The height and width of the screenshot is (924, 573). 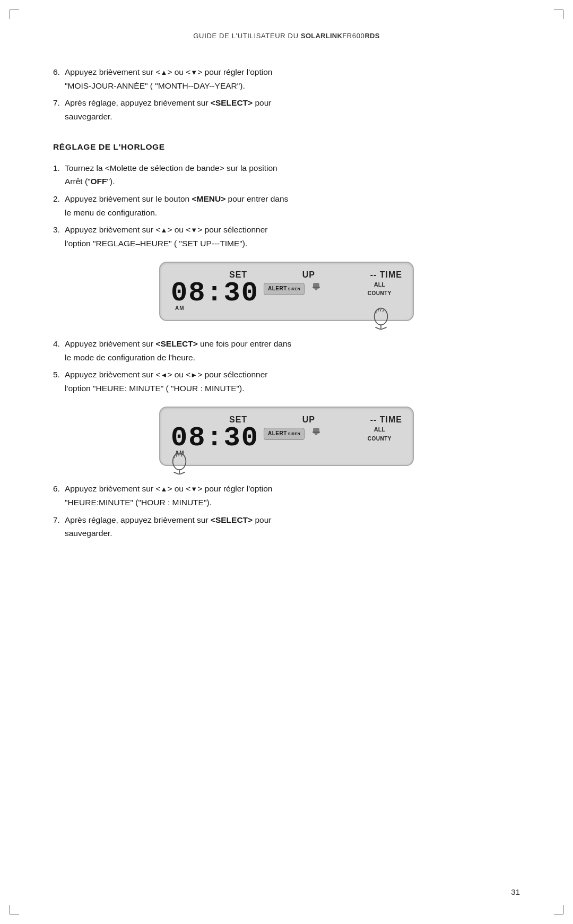 What do you see at coordinates (286, 79) in the screenshot?
I see `pre-item-6: 6. Appuyez brièvement sur <▲> ou <▼> pou…` at bounding box center [286, 79].